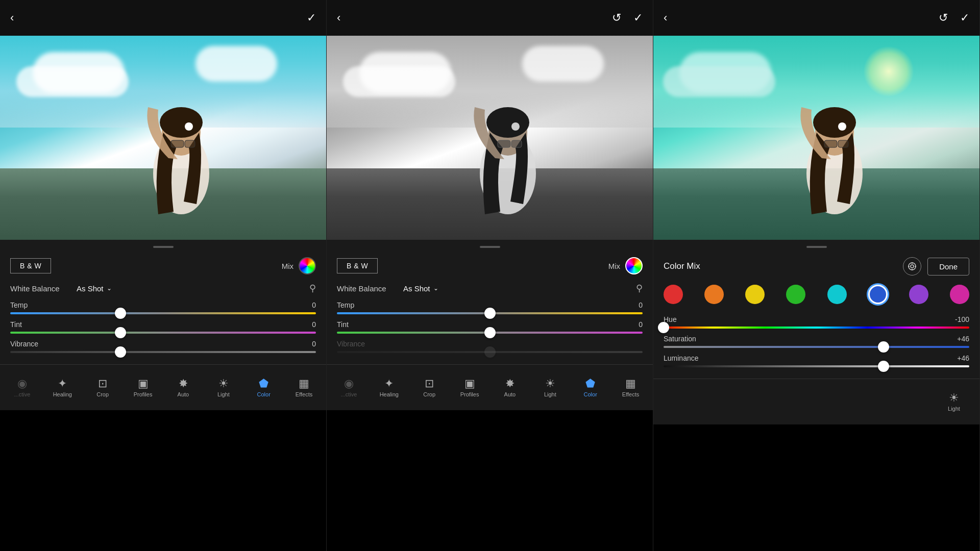 Image resolution: width=980 pixels, height=551 pixels. Describe the element at coordinates (314, 344) in the screenshot. I see `vibrance-value-1: 0` at that location.